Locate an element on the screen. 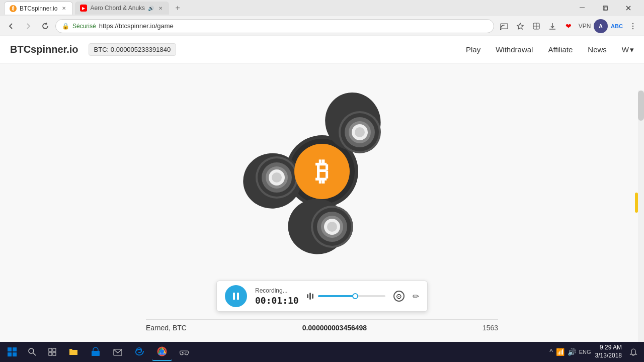 The height and width of the screenshot is (362, 644). lang-indicator: ENG is located at coordinates (585, 352).